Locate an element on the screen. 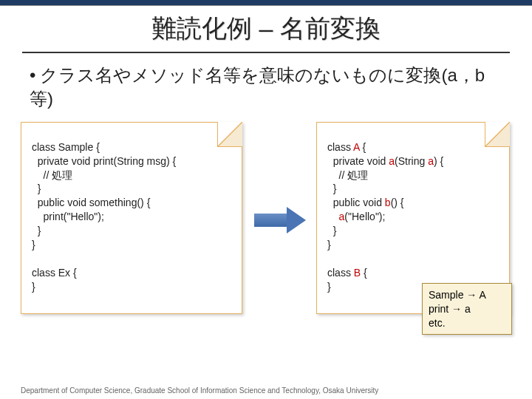 Image resolution: width=532 pixels, height=399 pixels. footer-text: Department of Computer Science, Graduate… is located at coordinates (200, 390).